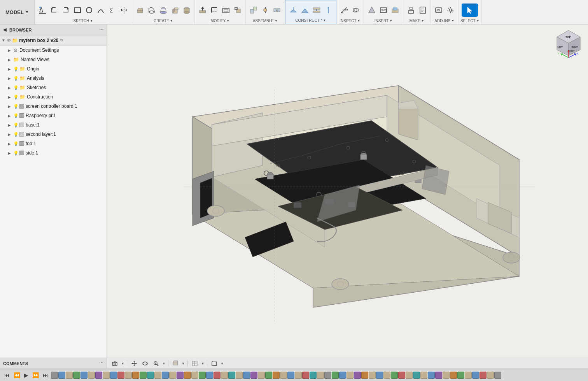 This screenshot has height=381, width=588. I want to click on orbit-button, so click(145, 363).